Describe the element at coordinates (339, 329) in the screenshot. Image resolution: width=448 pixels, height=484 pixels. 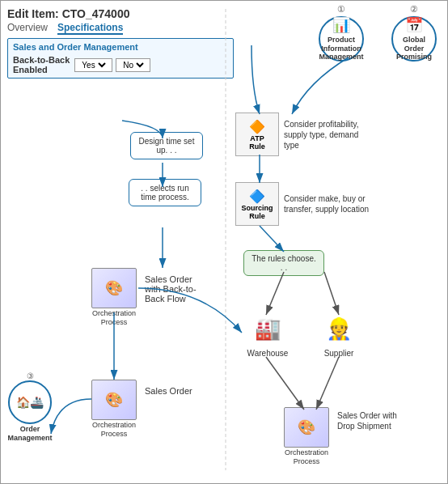
I see `supplier-icon: 👷` at that location.